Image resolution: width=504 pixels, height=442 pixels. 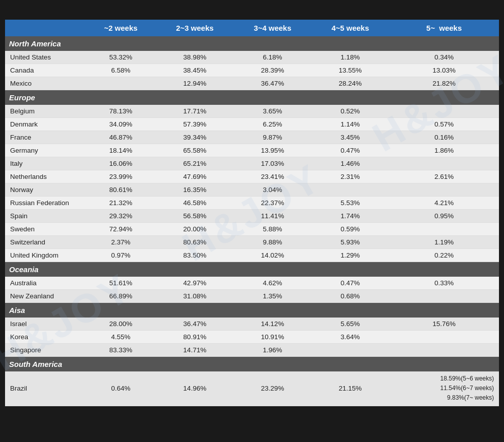 I want to click on data-cell: 1.46%, so click(x=350, y=164).